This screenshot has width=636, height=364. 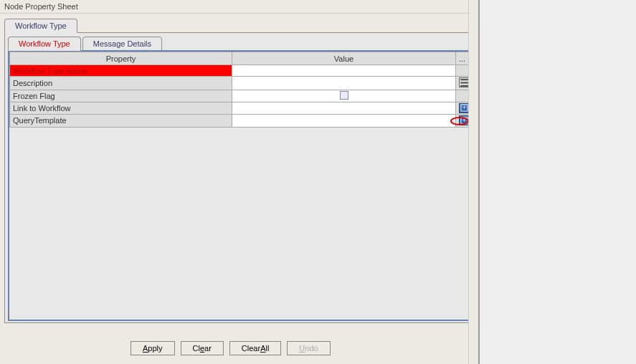 What do you see at coordinates (344, 71) in the screenshot?
I see `value-workflow-type-name` at bounding box center [344, 71].